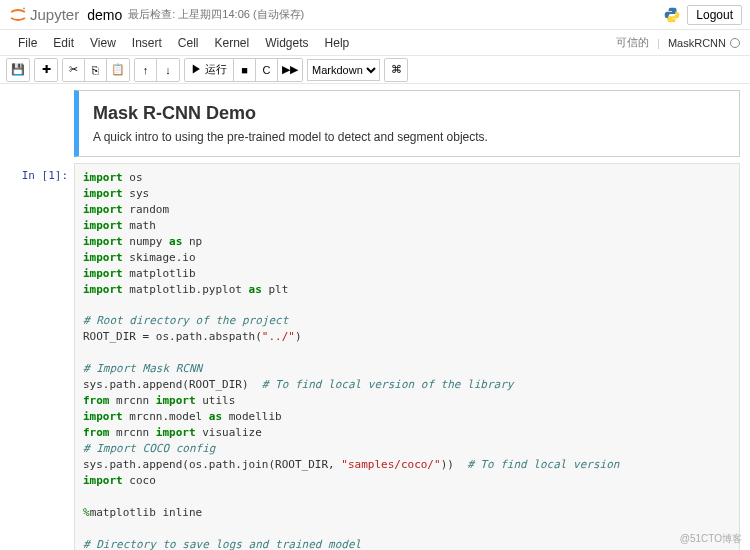 Image resolution: width=750 pixels, height=550 pixels. I want to click on menubar: FileEditViewInsertCellKernelWidgetsHelp …, so click(375, 43).